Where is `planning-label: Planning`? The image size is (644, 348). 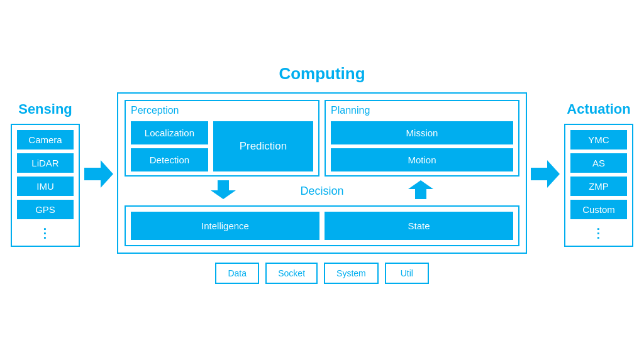
planning-label: Planning is located at coordinates (350, 111).